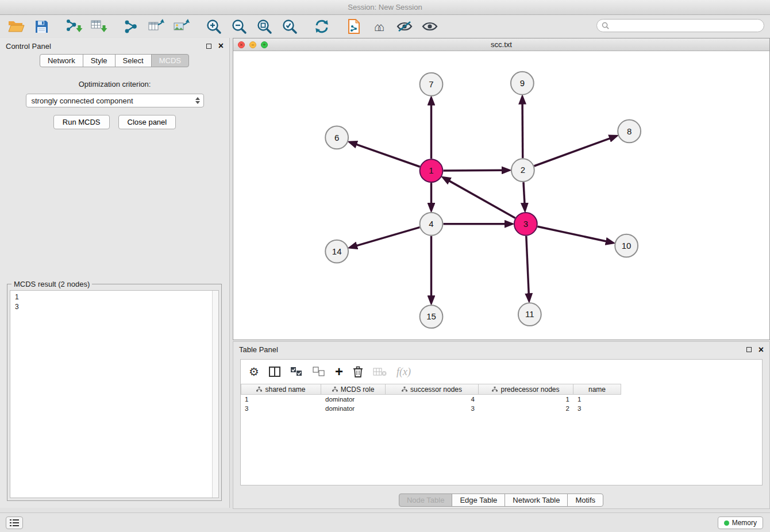 The height and width of the screenshot is (532, 770). What do you see at coordinates (41, 26) in the screenshot?
I see `save-session-button` at bounding box center [41, 26].